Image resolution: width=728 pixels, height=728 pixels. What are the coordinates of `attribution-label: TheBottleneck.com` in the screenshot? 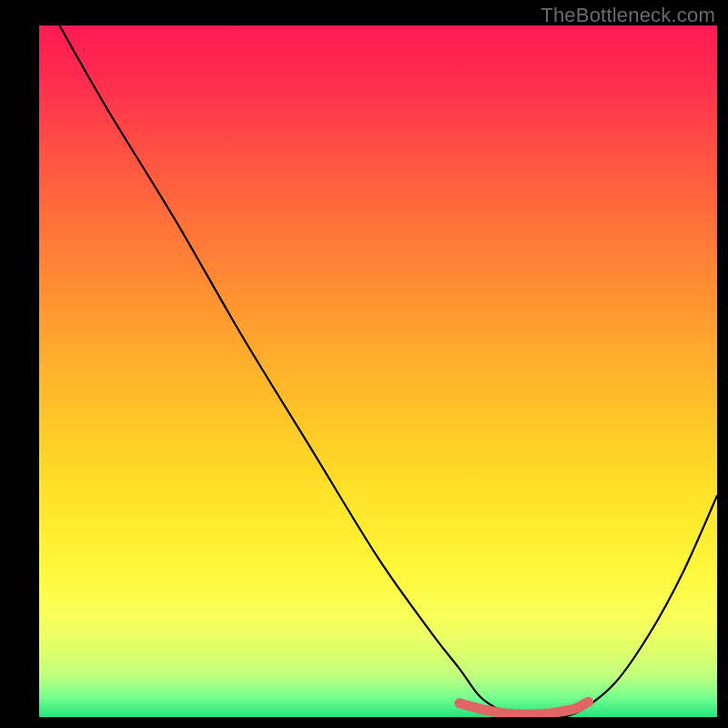 It's located at (628, 15).